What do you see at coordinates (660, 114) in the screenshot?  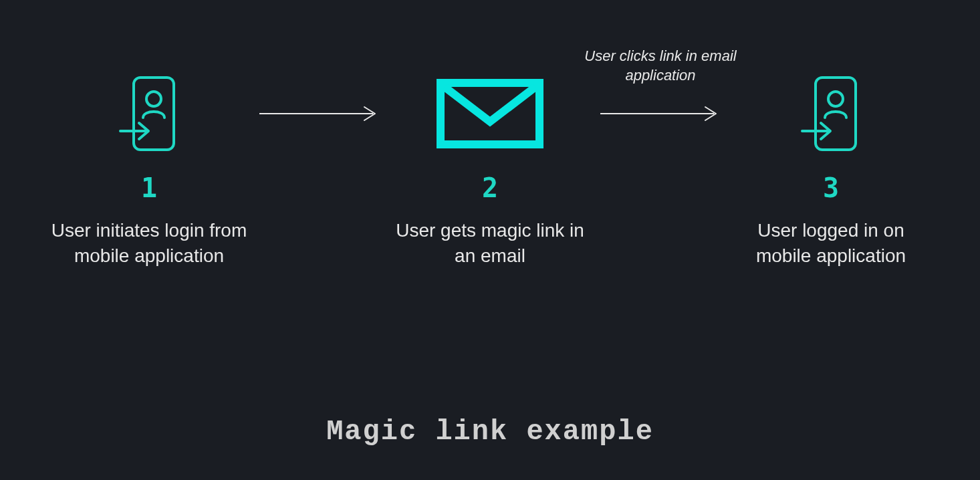 I see `arrow-2: User clicks link in email application` at bounding box center [660, 114].